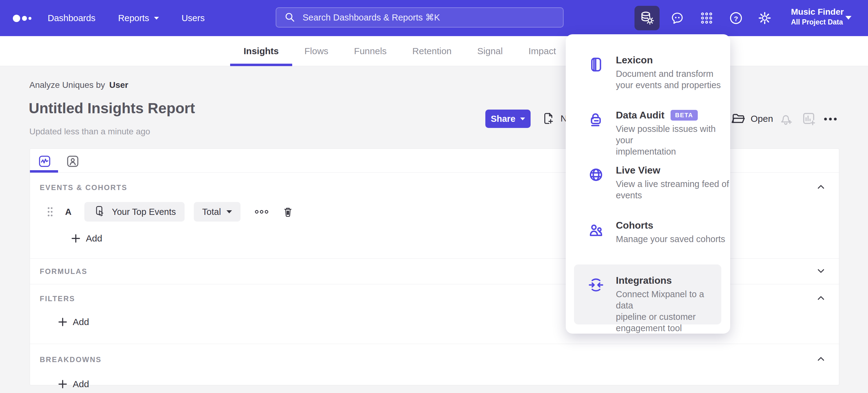  What do you see at coordinates (658, 183) in the screenshot?
I see `menu-item-live-view: Live View View a live streaming feed of …` at bounding box center [658, 183].